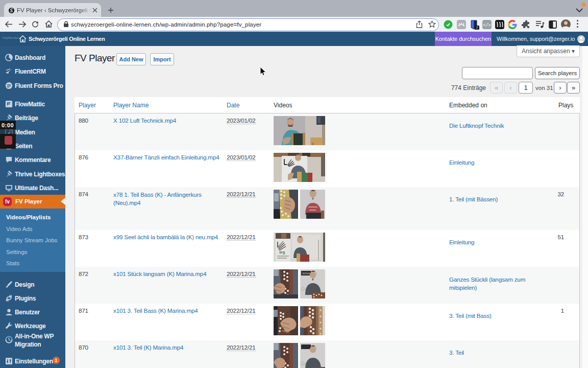  Describe the element at coordinates (282, 252) in the screenshot. I see `svg-text: örg` at that location.